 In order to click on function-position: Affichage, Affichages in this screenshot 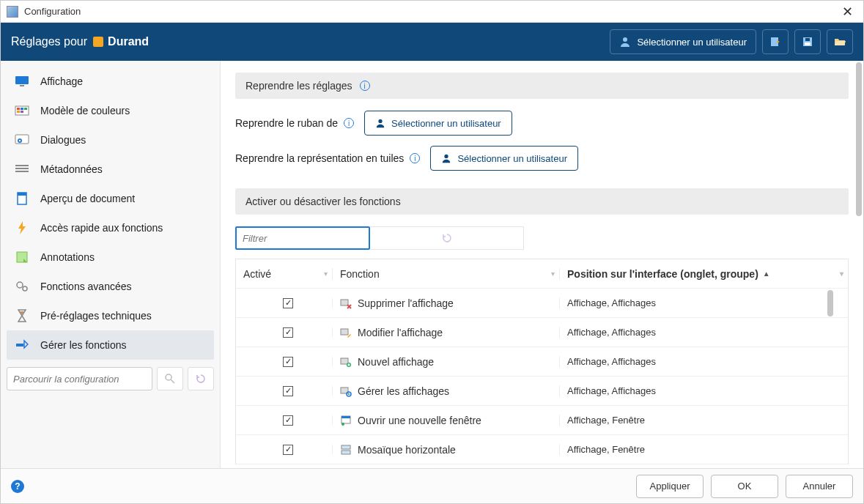, I will do `click(611, 391)`.